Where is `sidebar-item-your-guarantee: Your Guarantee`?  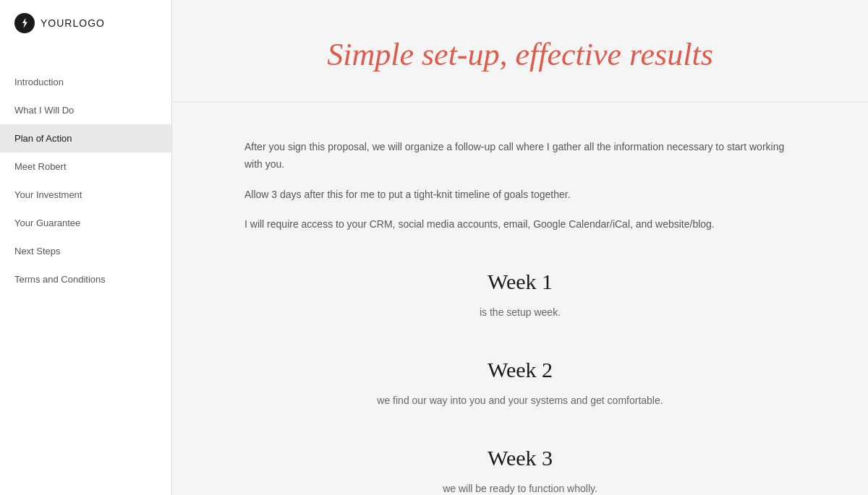 sidebar-item-your-guarantee: Your Guarantee is located at coordinates (85, 223).